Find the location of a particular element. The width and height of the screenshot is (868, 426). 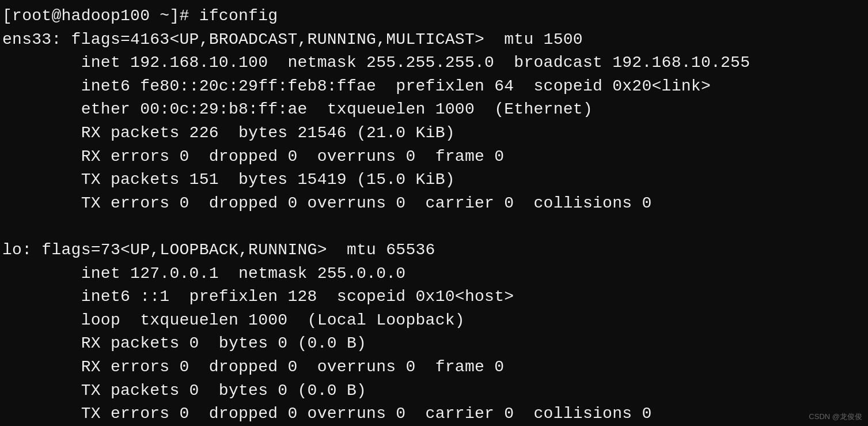

terminal-line: TX packets 151 bytes 15419 (15.0 KiB) is located at coordinates (435, 180).